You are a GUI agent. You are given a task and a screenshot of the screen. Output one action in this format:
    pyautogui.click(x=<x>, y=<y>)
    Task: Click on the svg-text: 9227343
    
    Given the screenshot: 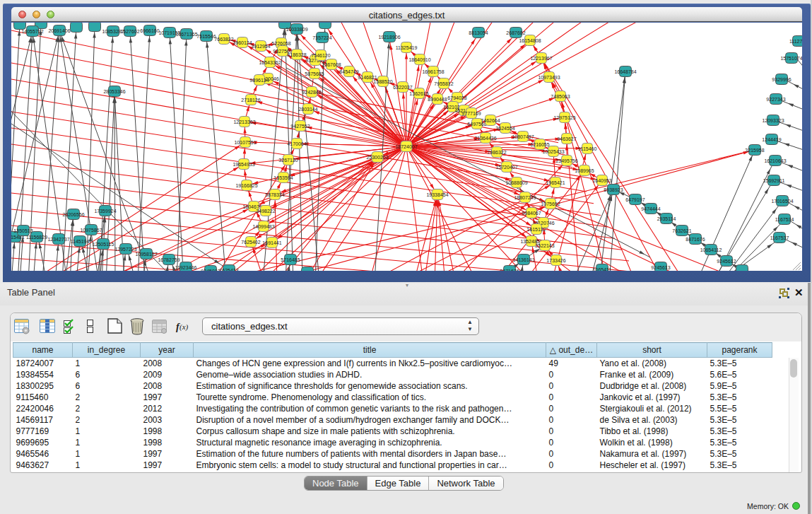 What is the action you would take?
    pyautogui.click(x=776, y=99)
    